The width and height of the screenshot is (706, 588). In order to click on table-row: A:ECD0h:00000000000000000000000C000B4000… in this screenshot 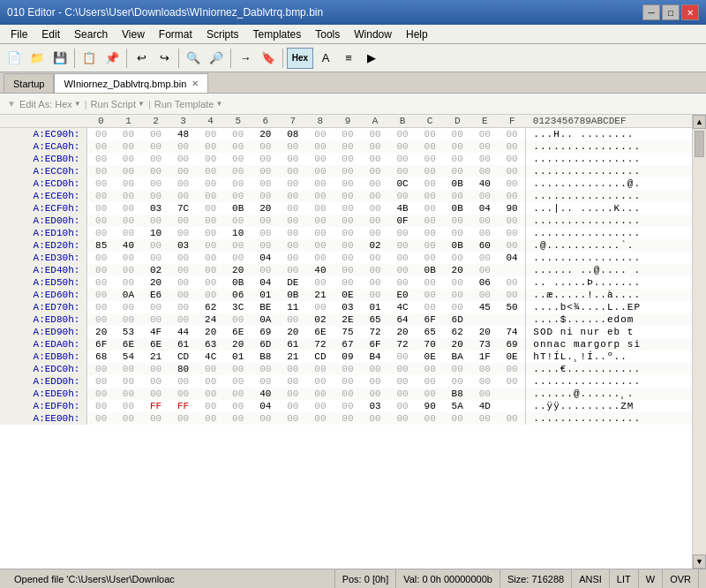, I will do `click(346, 184)`.